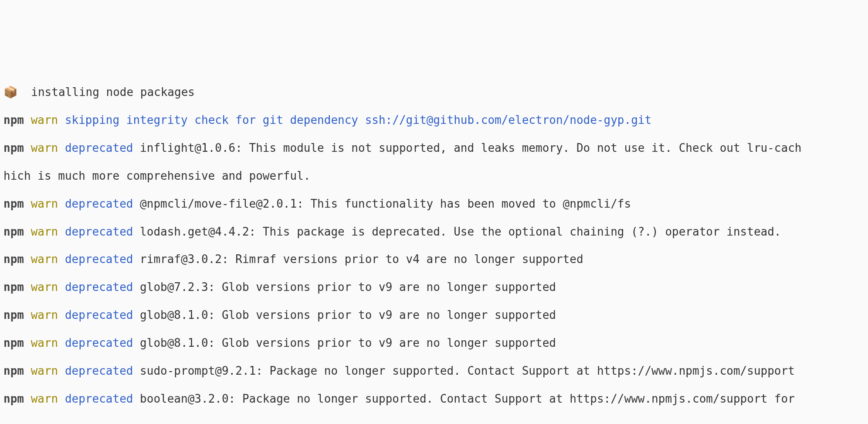 The width and height of the screenshot is (868, 424). Describe the element at coordinates (434, 399) in the screenshot. I see `npm-warn-line: npm warn deprecated boolean@3.2.0: Packa…` at that location.